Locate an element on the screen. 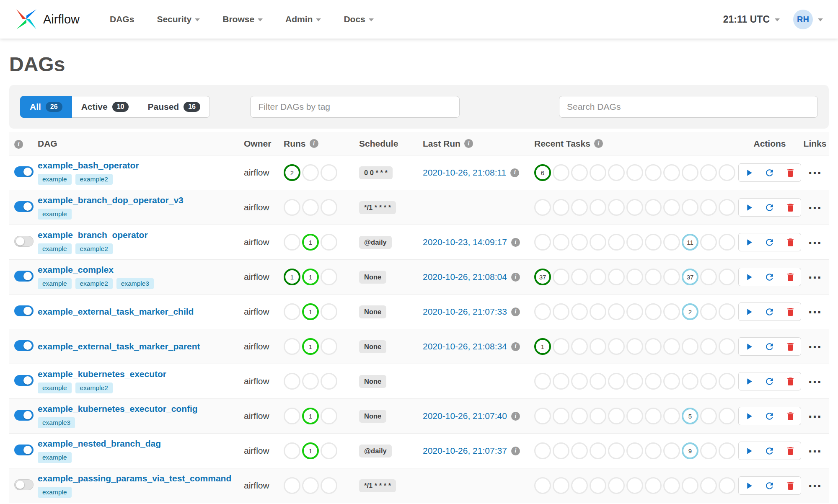 This screenshot has width=838, height=504. dag-name-link: example_external_task_marker_child is located at coordinates (141, 312).